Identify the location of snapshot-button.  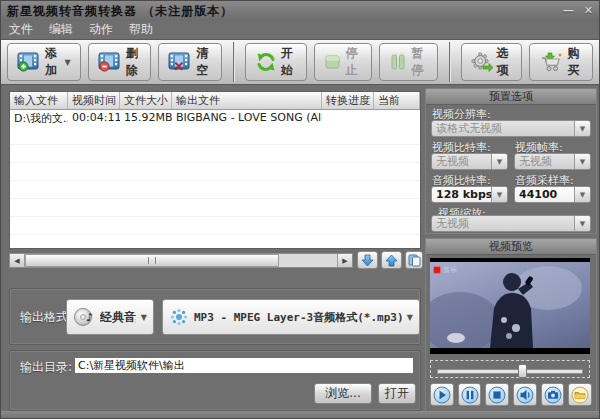
(553, 394).